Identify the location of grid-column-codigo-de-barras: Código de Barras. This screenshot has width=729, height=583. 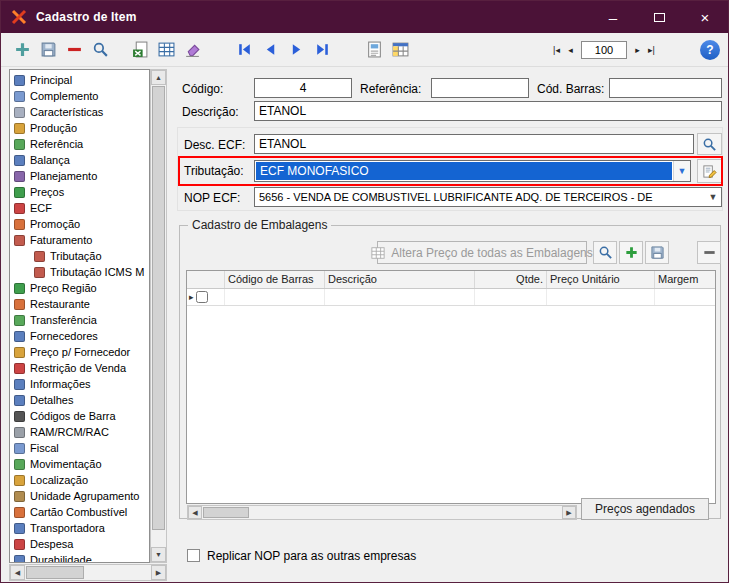
(275, 280).